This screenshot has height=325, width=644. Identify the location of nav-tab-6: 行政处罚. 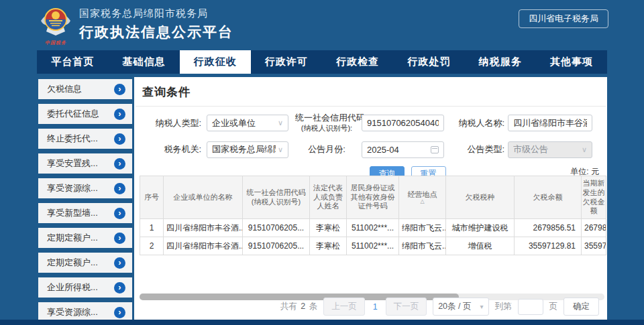
(429, 62).